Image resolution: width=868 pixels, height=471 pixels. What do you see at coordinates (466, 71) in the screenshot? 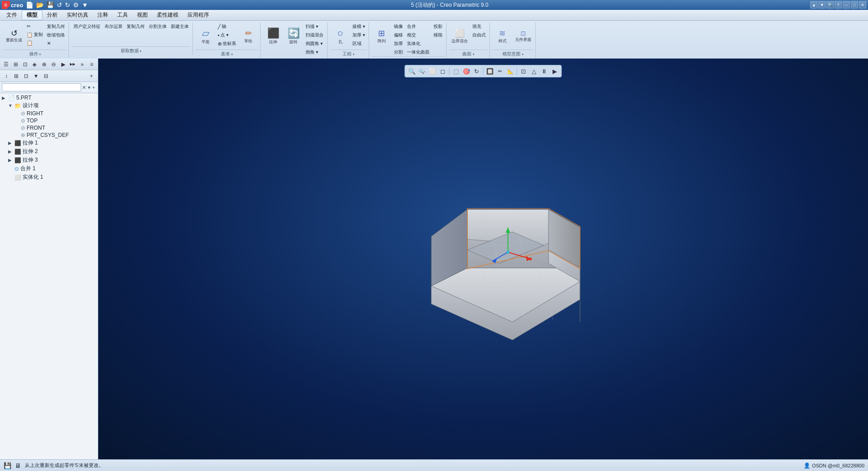
I see `vt-perspective: 🎯` at bounding box center [466, 71].